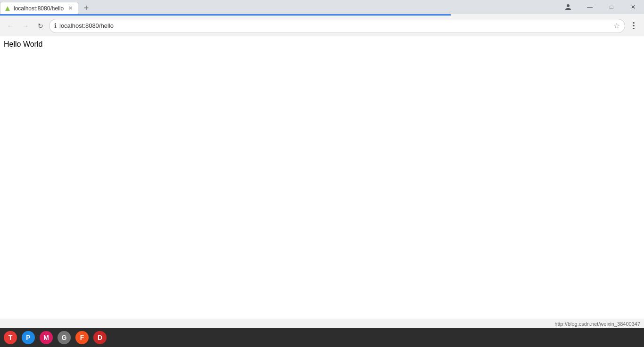  I want to click on hello-world-text: Hello World, so click(23, 44).